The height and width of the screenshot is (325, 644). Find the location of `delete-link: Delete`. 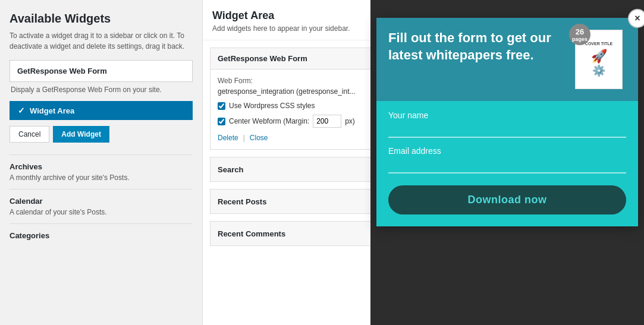

delete-link: Delete is located at coordinates (228, 138).